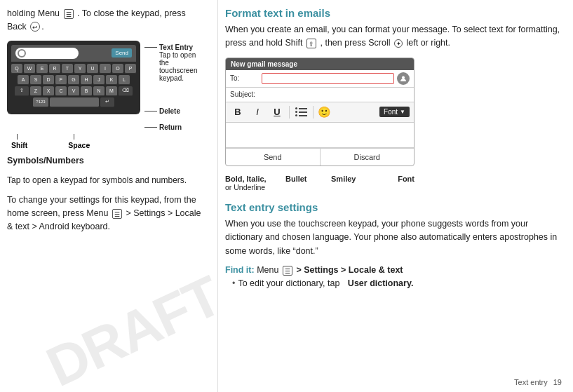 This screenshot has height=392, width=573. What do you see at coordinates (320, 79) in the screenshot?
I see `gmail-to-field: To:` at bounding box center [320, 79].